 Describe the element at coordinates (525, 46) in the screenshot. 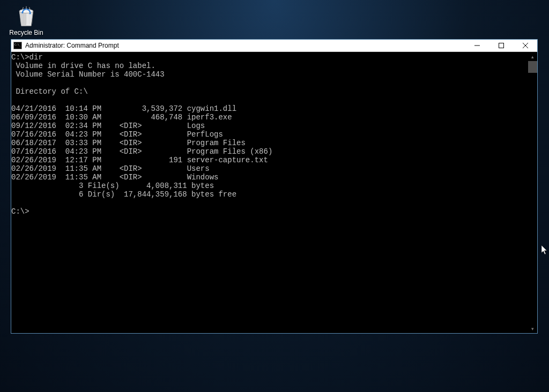

I see `close-button` at that location.